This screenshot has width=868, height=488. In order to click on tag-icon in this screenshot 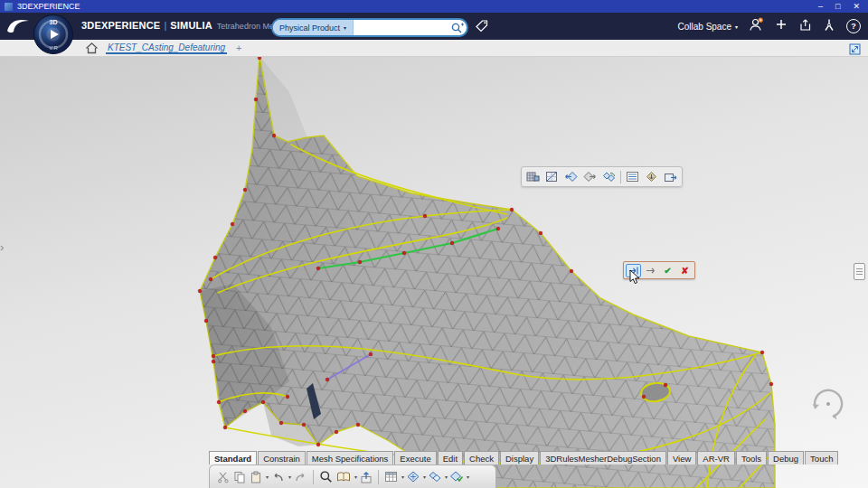, I will do `click(482, 27)`.